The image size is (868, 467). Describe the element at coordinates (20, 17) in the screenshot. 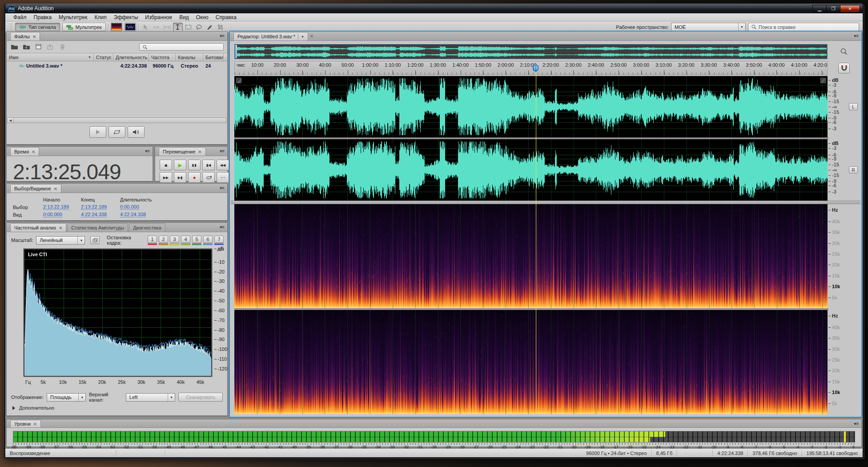

I see `menu-Файл: Файл` at that location.